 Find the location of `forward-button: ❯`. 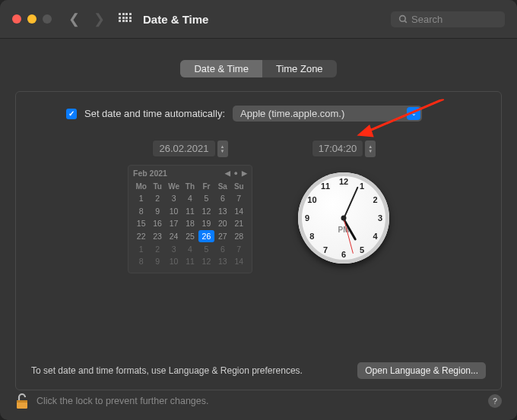

forward-button: ❯ is located at coordinates (99, 19).